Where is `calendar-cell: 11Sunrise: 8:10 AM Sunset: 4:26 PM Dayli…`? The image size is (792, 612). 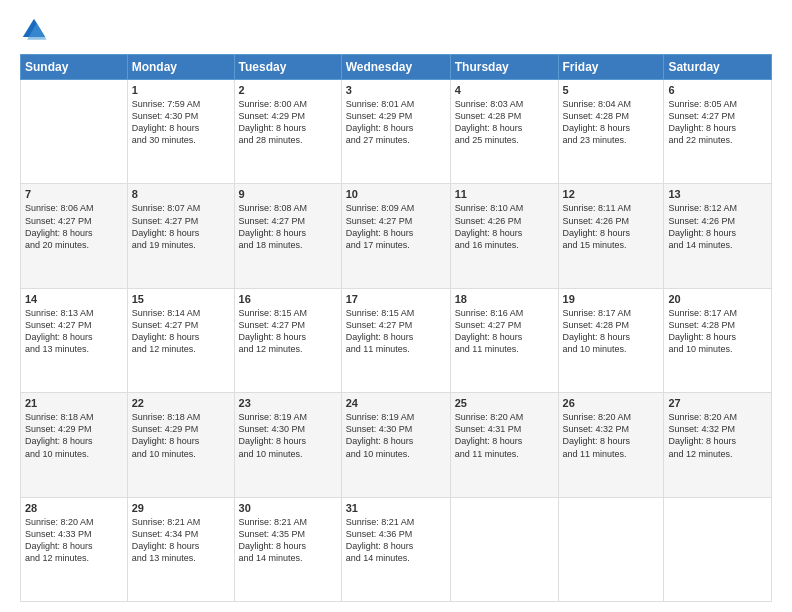 calendar-cell: 11Sunrise: 8:10 AM Sunset: 4:26 PM Dayli… is located at coordinates (504, 236).